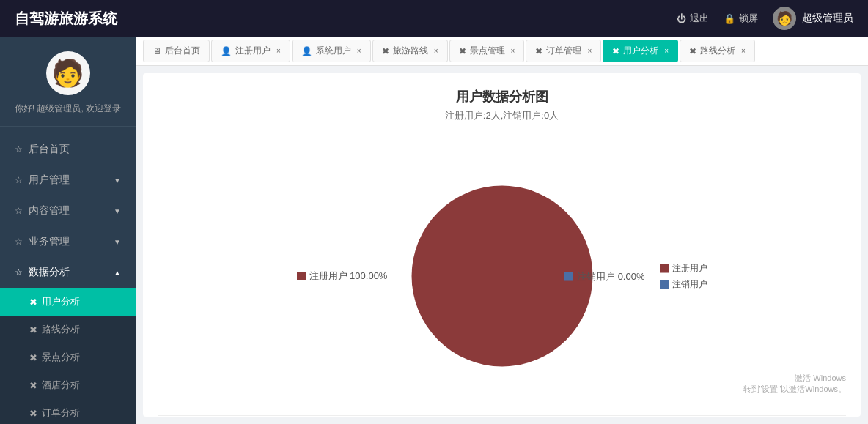  What do you see at coordinates (729, 19) in the screenshot?
I see `lock-icon: 🔒` at bounding box center [729, 19].